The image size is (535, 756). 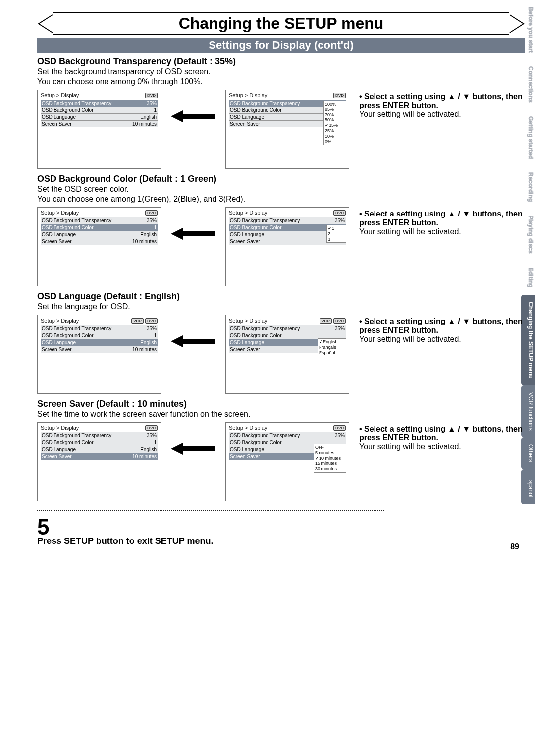 I want to click on row-saver: Setup > Display DVD OSD Background Trans…, so click(x=281, y=462).